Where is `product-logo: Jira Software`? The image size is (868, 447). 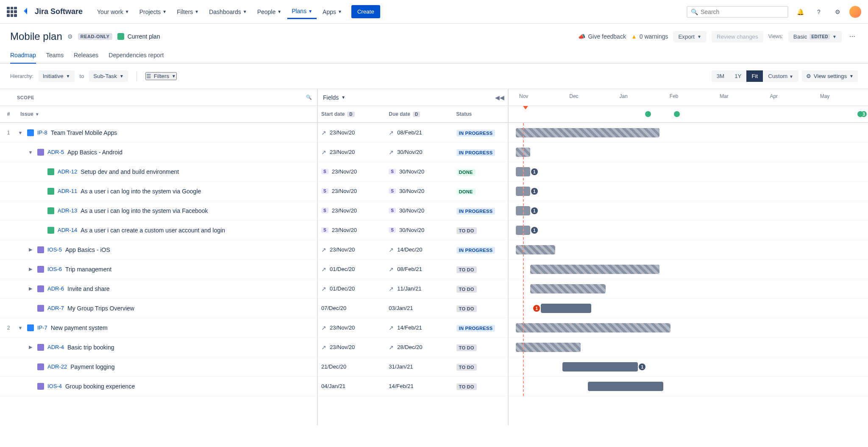
product-logo: Jira Software is located at coordinates (53, 12).